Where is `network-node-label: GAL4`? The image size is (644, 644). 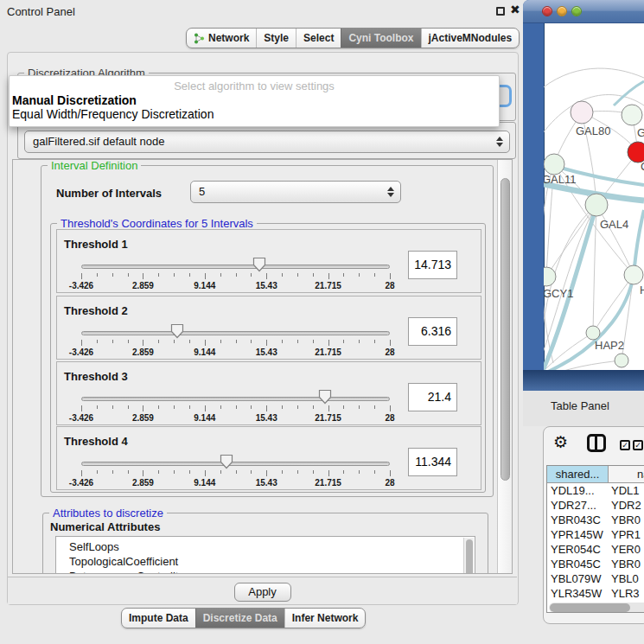 network-node-label: GAL4 is located at coordinates (614, 225).